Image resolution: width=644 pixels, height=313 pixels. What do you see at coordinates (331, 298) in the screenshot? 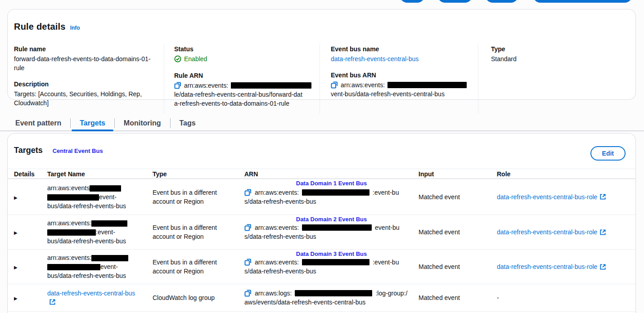
I see `target-arn-cell: arn:aws:logs::log-group:/ aws/events/dat…` at bounding box center [331, 298].